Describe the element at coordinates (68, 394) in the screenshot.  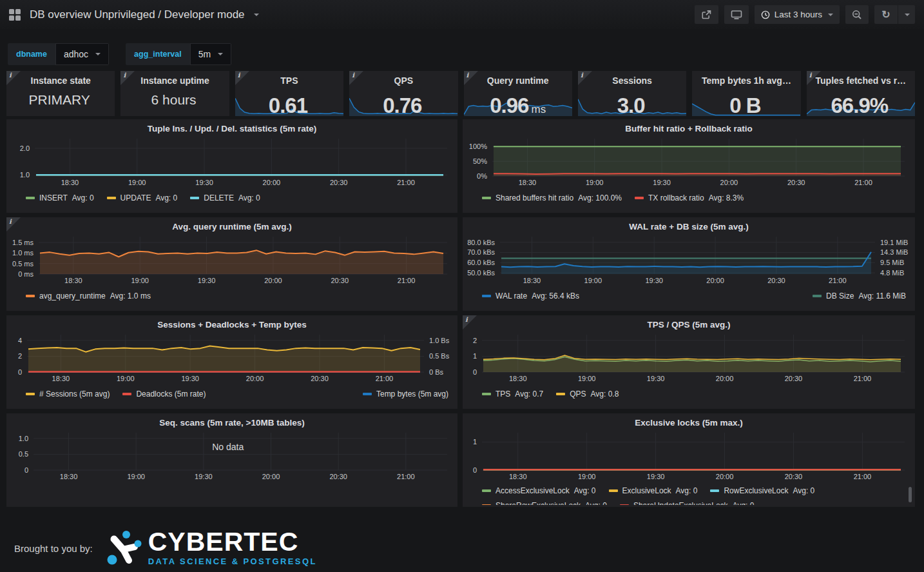
I see `legend-item: # Sessions (5m avg)` at that location.